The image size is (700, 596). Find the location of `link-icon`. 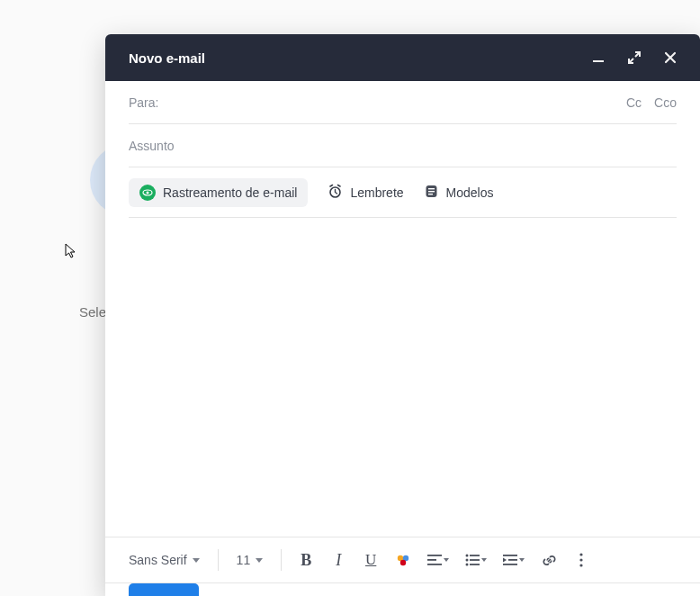

link-icon is located at coordinates (549, 560).